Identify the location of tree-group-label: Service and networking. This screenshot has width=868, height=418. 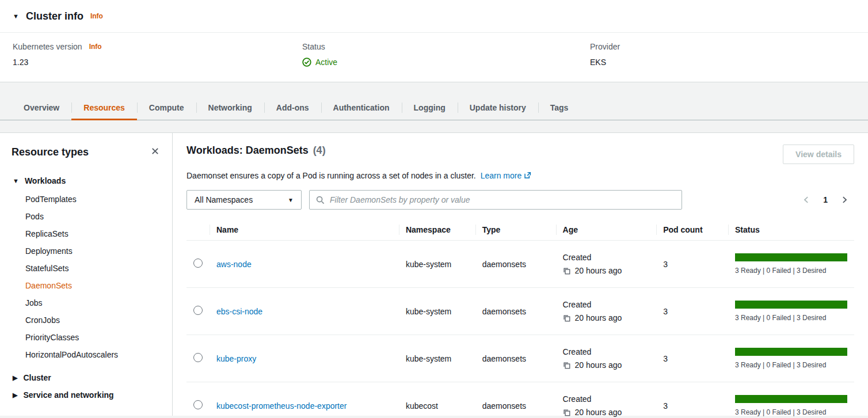
(68, 395).